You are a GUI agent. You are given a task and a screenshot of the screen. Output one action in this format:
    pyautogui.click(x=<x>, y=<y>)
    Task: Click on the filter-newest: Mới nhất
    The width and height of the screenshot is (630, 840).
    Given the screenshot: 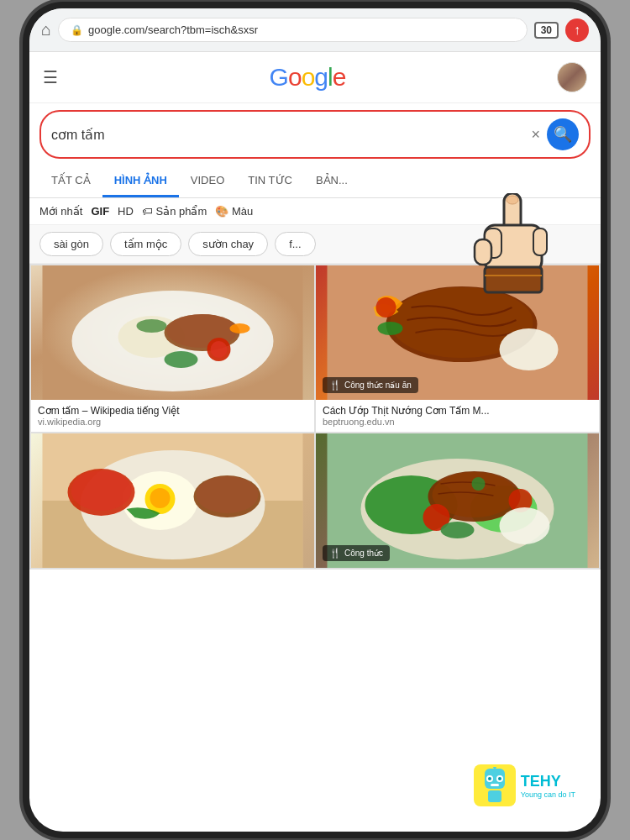 What is the action you would take?
    pyautogui.click(x=60, y=212)
    